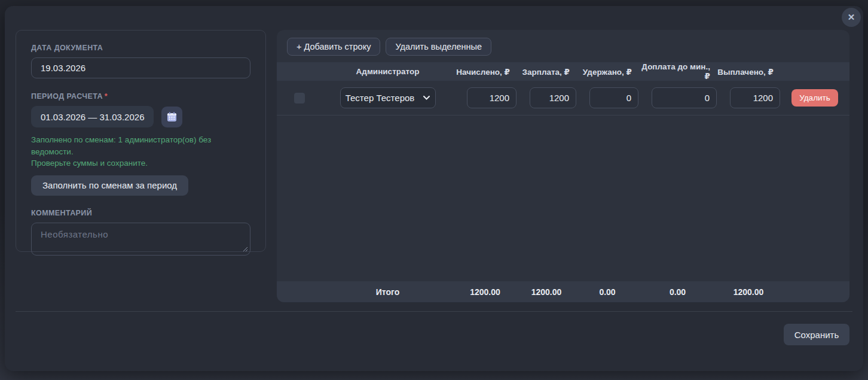  Describe the element at coordinates (387, 72) in the screenshot. I see `header-administrator: Администратор` at that location.